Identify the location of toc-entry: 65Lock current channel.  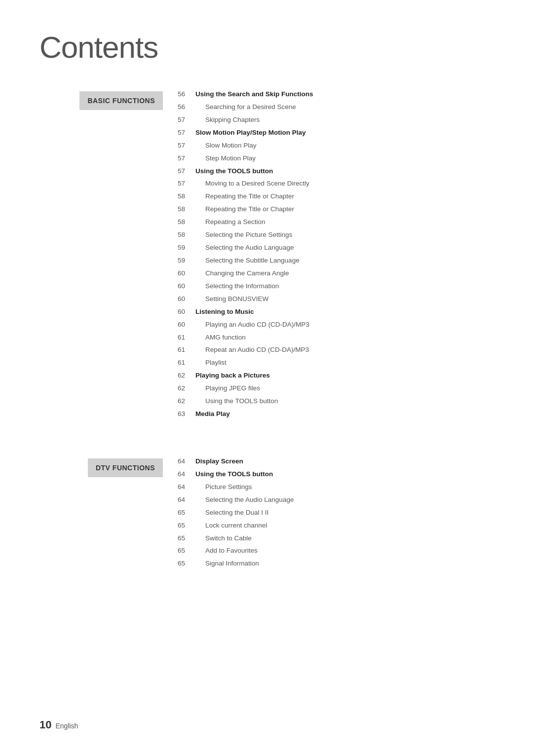
(336, 526).